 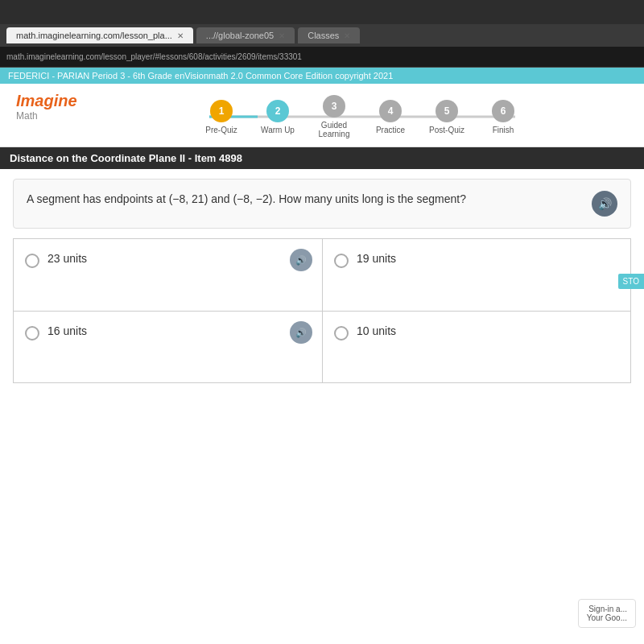 I want to click on address-bar: math.imaginelearning.com/lesson_player/#…, so click(x=322, y=57).